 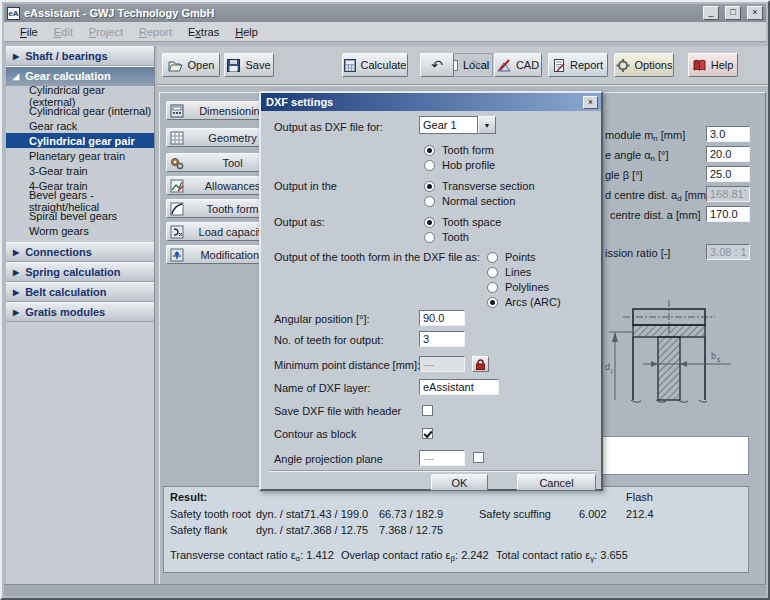 What do you see at coordinates (480, 364) in the screenshot?
I see `lock-button` at bounding box center [480, 364].